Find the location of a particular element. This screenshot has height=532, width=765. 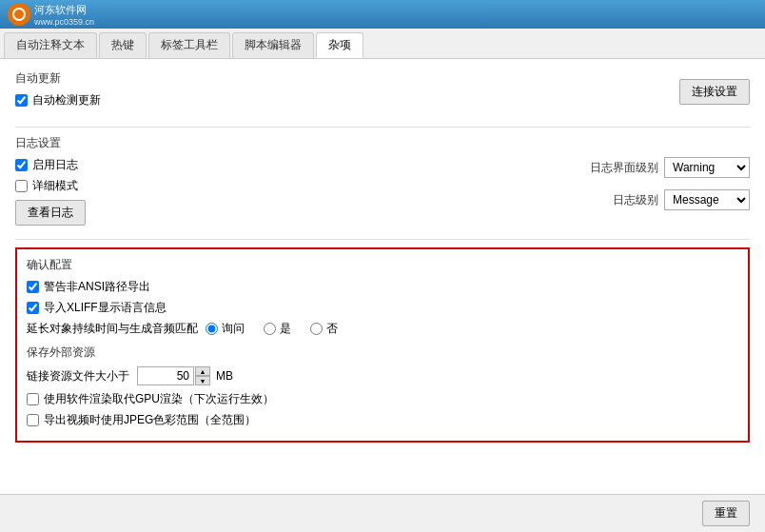

radio-no-label: 否 is located at coordinates (332, 329).